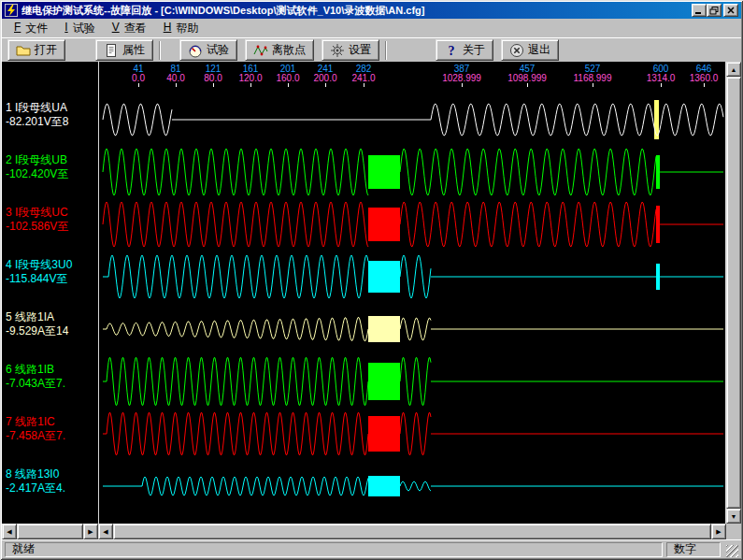 This screenshot has width=743, height=560. What do you see at coordinates (699, 10) in the screenshot?
I see `minimize-button` at bounding box center [699, 10].